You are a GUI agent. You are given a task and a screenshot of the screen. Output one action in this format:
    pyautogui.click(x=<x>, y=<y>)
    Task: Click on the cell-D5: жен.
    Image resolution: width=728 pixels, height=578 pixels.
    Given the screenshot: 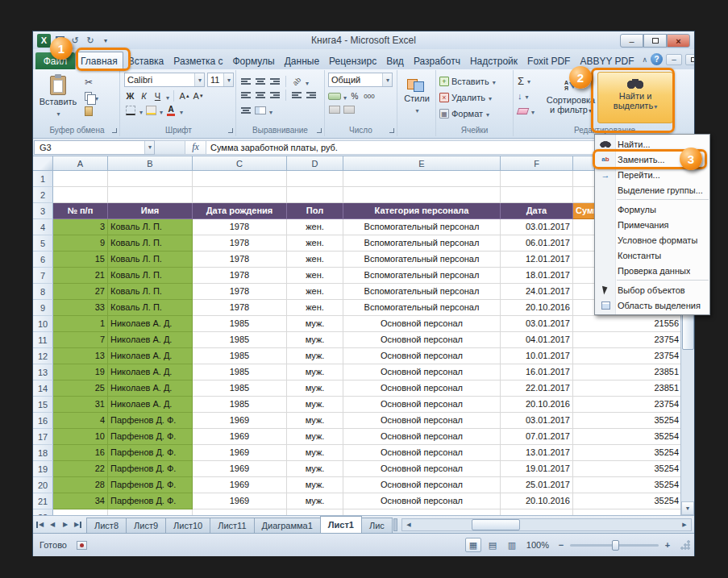 What is the action you would take?
    pyautogui.click(x=315, y=243)
    